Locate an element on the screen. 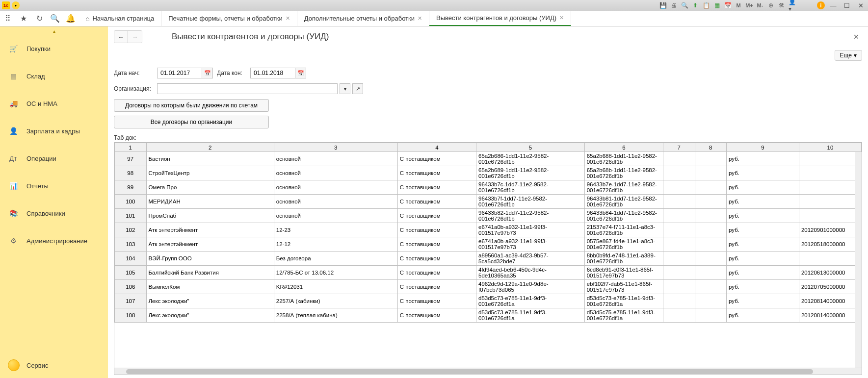 The height and width of the screenshot is (378, 868). table-row: 102Атк энтертэйнмент12-23С поставщикомe6… is located at coordinates (488, 230).